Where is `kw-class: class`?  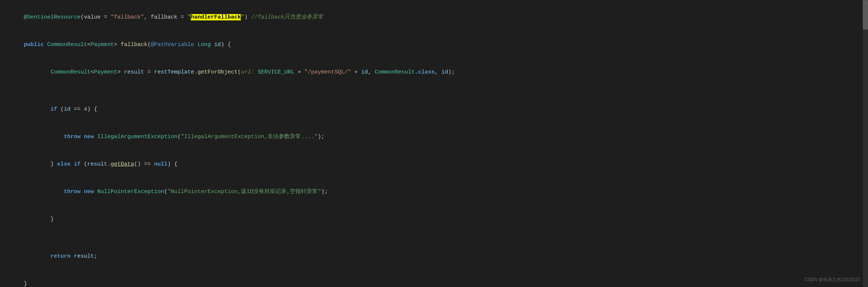 kw-class: class is located at coordinates (426, 72).